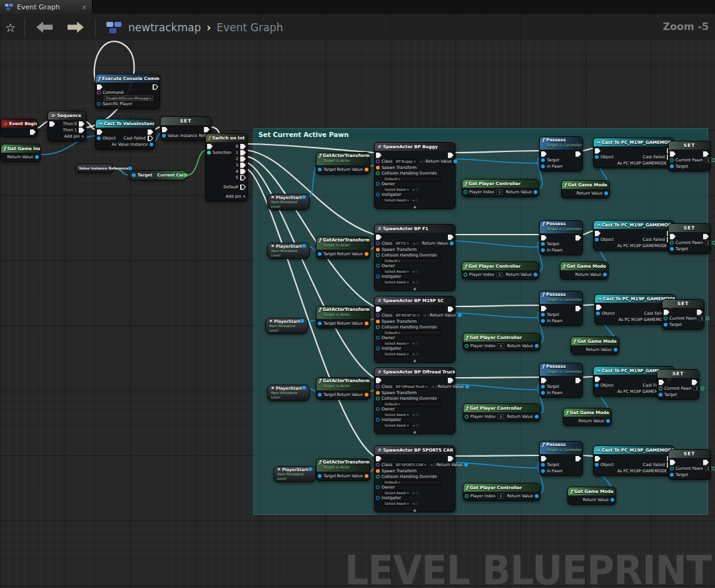 The image size is (715, 588). I want to click on spawnactor-bp-m19p-sc-pin-class, so click(378, 315).